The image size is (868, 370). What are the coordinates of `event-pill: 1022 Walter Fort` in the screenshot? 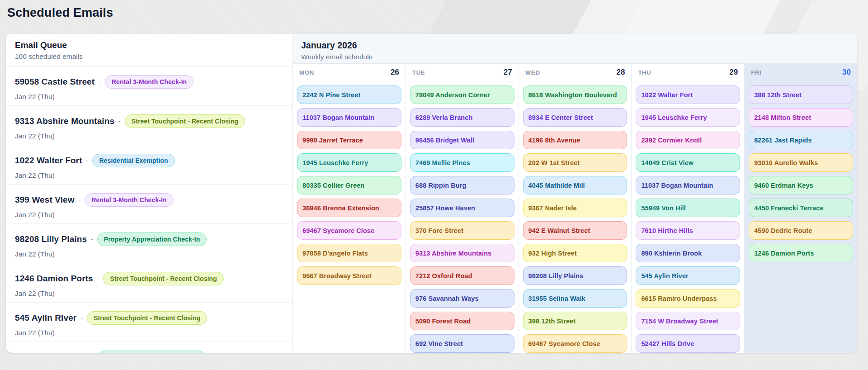 It's located at (688, 95).